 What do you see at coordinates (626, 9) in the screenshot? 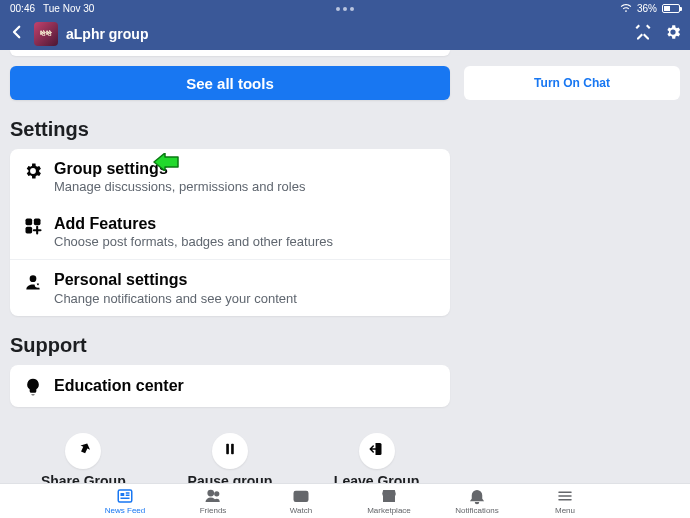
I see `wifi-icon` at bounding box center [626, 9].